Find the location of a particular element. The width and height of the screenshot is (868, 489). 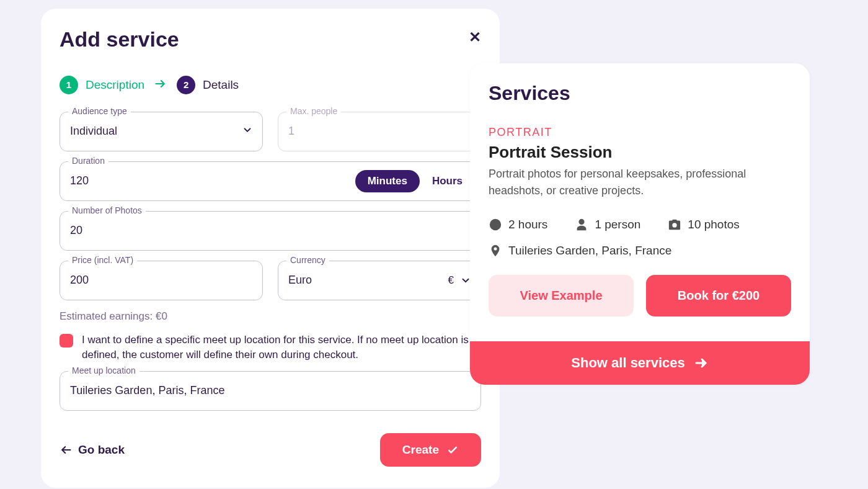

person-icon is located at coordinates (582, 225).